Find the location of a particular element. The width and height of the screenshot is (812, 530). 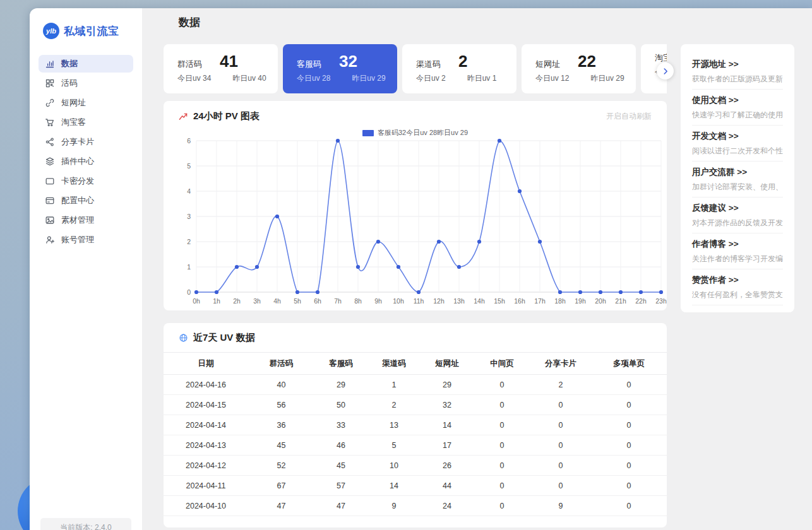

table-cell: 2024-04-14 is located at coordinates (206, 425).